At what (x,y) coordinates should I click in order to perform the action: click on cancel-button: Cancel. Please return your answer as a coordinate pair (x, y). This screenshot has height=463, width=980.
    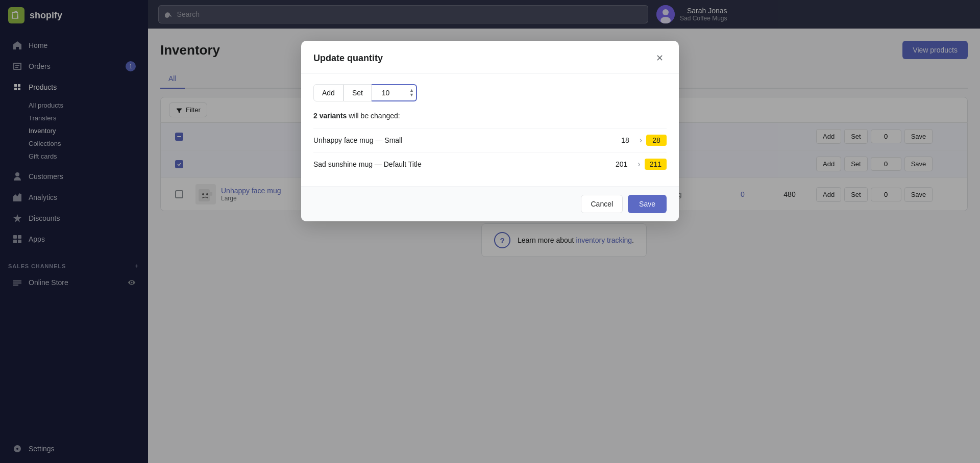
    Looking at the image, I should click on (602, 204).